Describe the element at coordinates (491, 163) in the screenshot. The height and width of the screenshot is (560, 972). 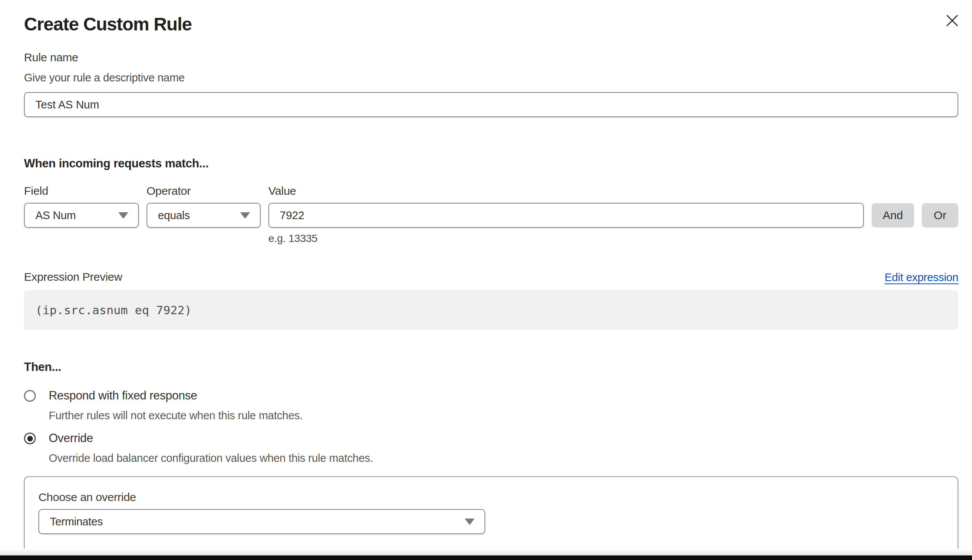
I see `match-heading: When incoming requests match...` at that location.